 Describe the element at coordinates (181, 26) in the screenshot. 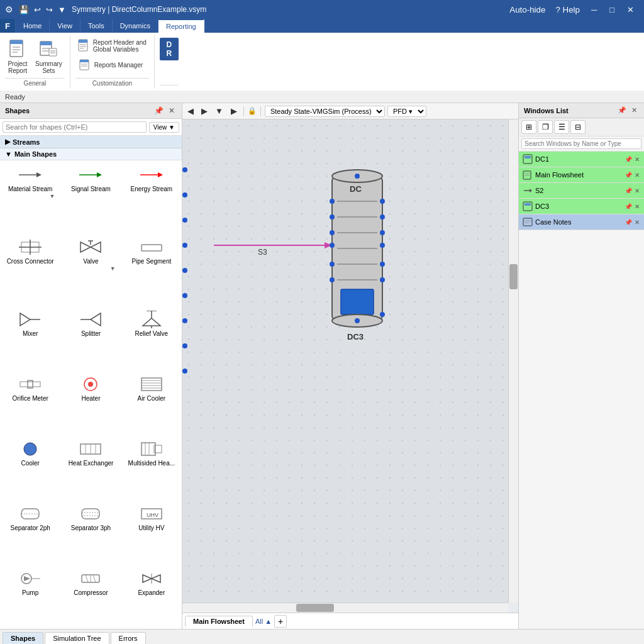

I see `tab-reporting: Reporting` at that location.